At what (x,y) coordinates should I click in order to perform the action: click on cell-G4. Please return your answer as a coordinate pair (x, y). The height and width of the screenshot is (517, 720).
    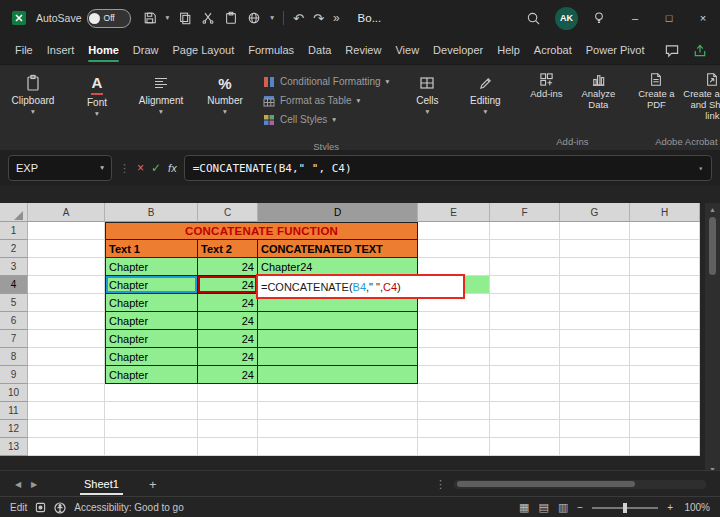
    Looking at the image, I should click on (595, 285).